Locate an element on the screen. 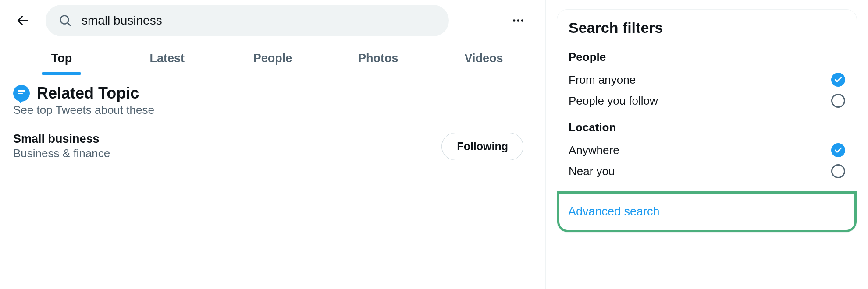 The width and height of the screenshot is (868, 289). topic-category: Business & finance is located at coordinates (61, 153).